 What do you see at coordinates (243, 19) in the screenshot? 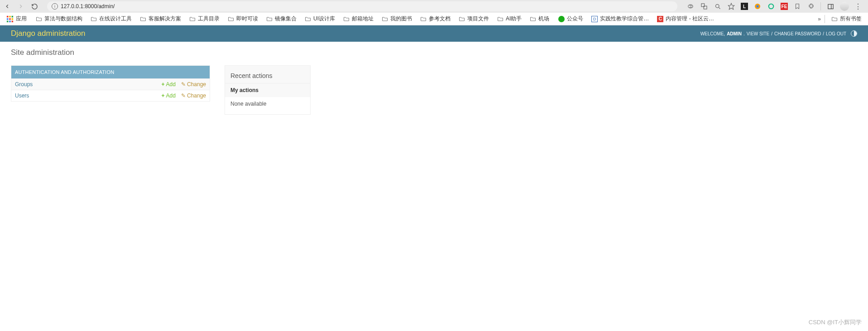
I see `bookmark-folder: 即时可读` at bounding box center [243, 19].